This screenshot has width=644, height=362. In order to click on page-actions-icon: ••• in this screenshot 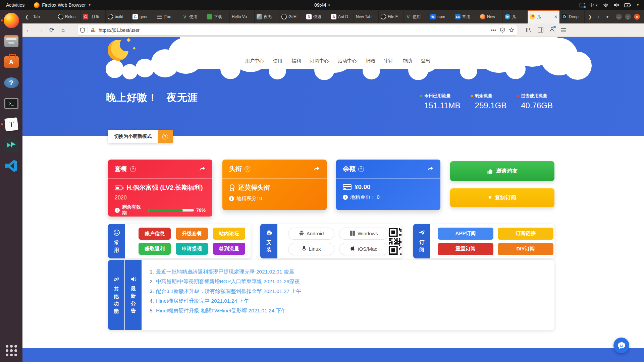, I will do `click(493, 30)`.